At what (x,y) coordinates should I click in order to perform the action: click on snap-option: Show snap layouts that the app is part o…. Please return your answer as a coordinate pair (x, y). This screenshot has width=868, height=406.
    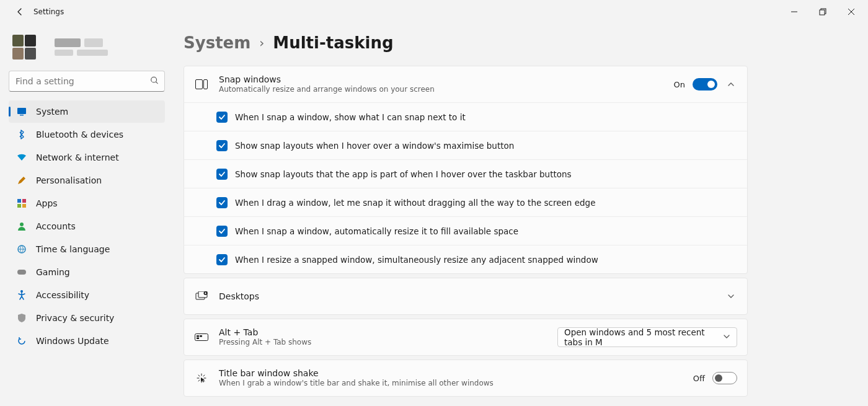
    Looking at the image, I should click on (466, 174).